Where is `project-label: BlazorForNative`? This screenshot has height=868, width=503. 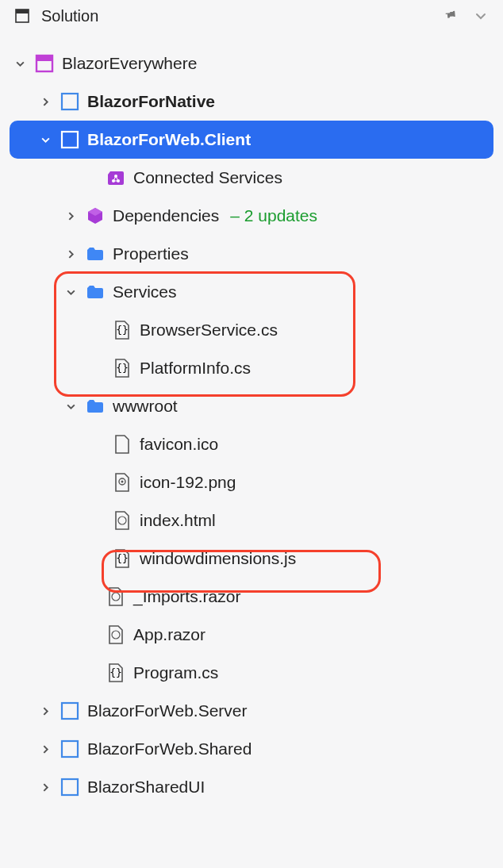
project-label: BlazorForNative is located at coordinates (151, 102).